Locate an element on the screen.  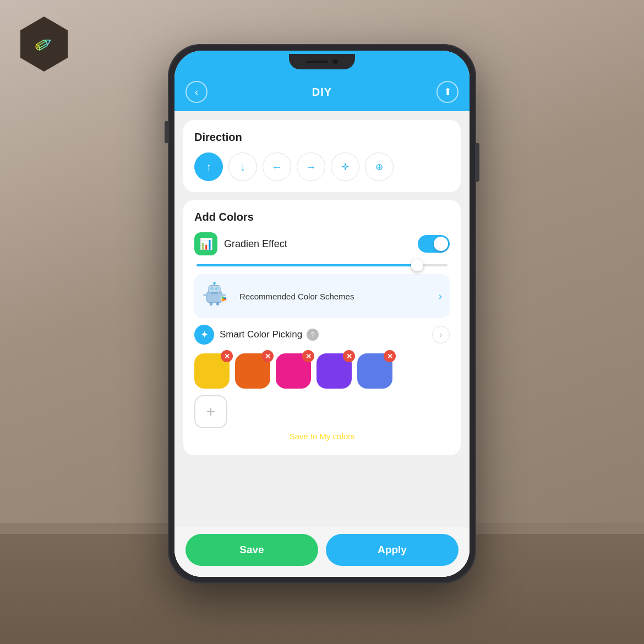
gradient-label: Gradien Effect is located at coordinates (255, 244).